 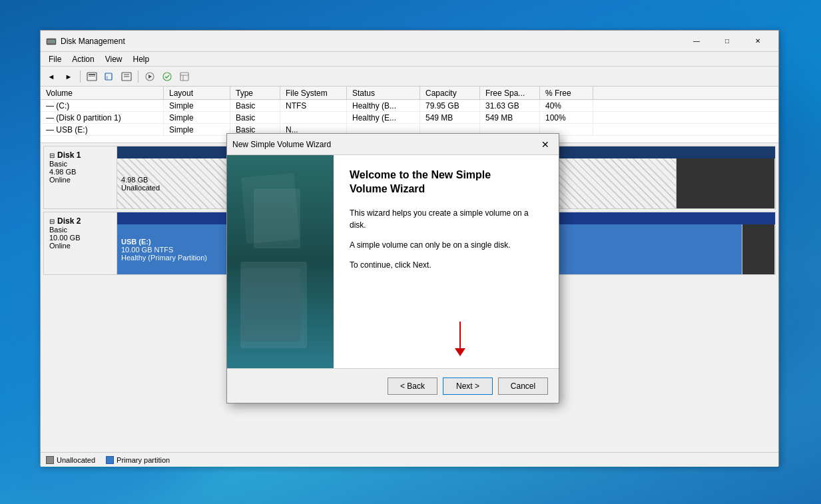 I want to click on menu-view: View, so click(x=114, y=59).